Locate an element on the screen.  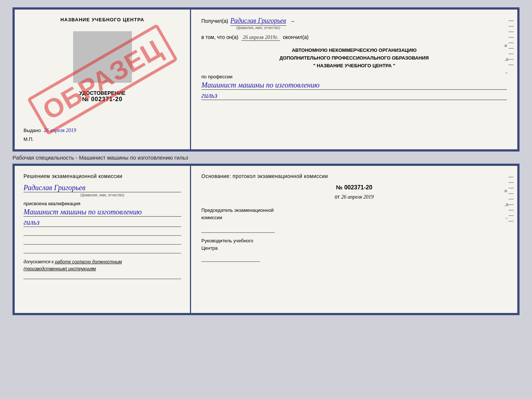
bottom-right-date-line: от 26 апреля 2019 is located at coordinates (354, 197).